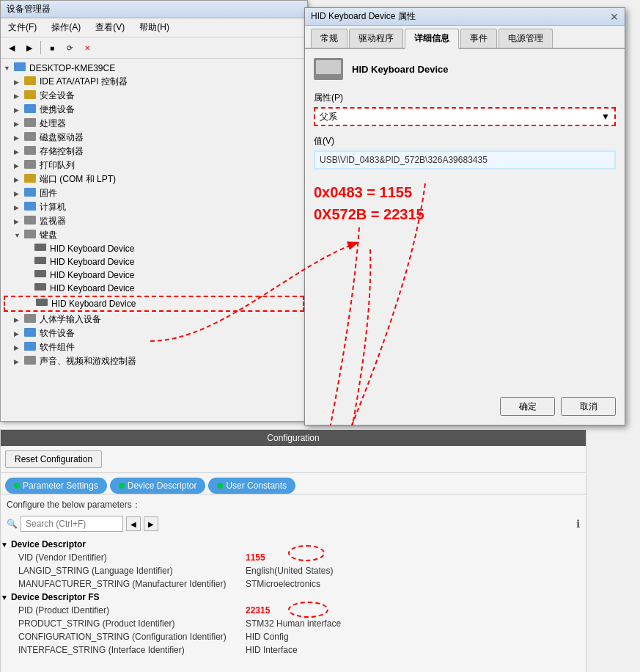 The image size is (640, 672). What do you see at coordinates (31, 180) in the screenshot?
I see `ports-icon` at bounding box center [31, 180].